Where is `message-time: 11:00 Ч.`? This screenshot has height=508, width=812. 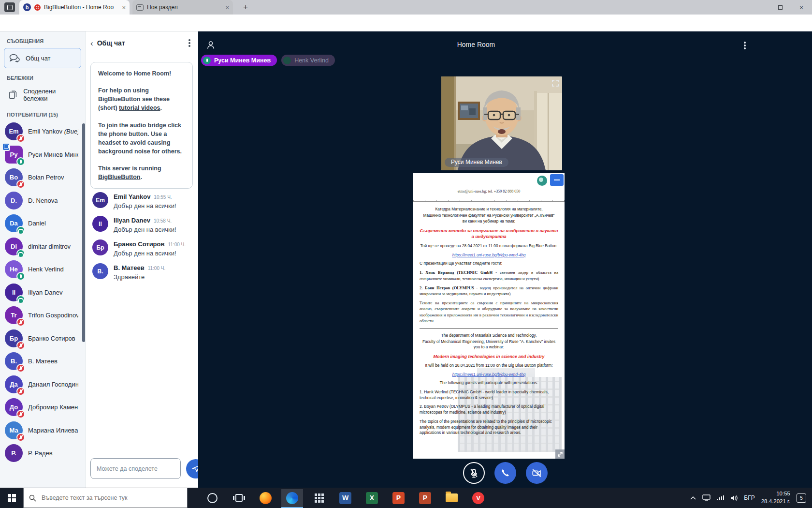 message-time: 11:00 Ч. is located at coordinates (157, 268).